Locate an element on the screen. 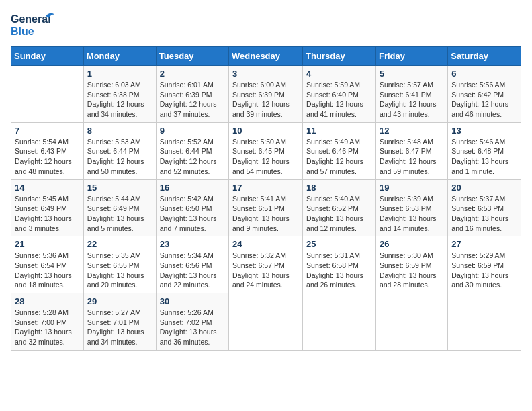  day-number: 14 is located at coordinates (47, 188).